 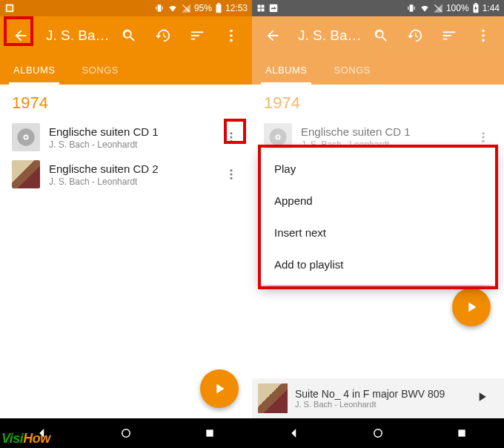 What do you see at coordinates (126, 8) in the screenshot?
I see `status-bar: 95% 12:53` at bounding box center [126, 8].